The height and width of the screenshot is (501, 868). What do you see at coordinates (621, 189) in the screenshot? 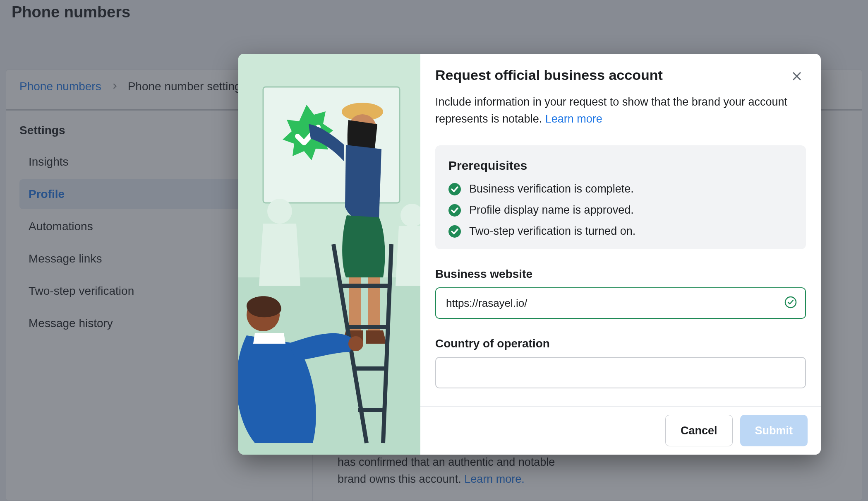
I see `prereq-item-verification: Business verification is complete.` at bounding box center [621, 189].